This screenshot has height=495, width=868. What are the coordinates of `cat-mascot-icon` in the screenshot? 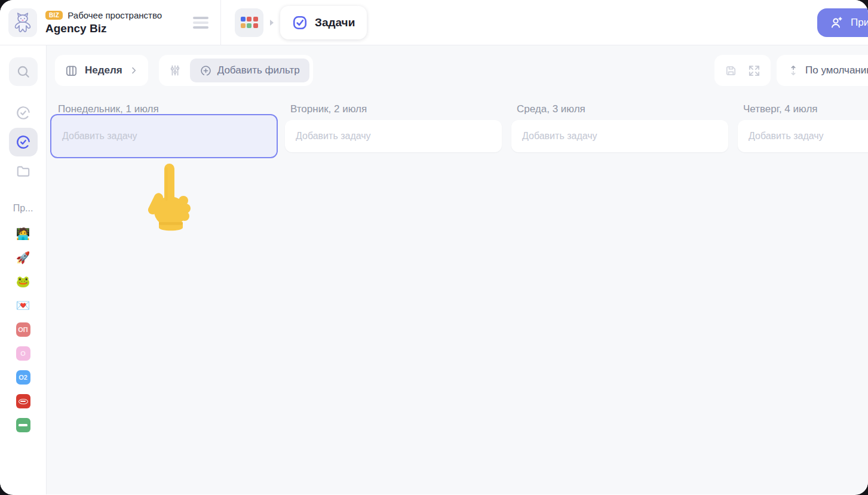 It's located at (23, 23).